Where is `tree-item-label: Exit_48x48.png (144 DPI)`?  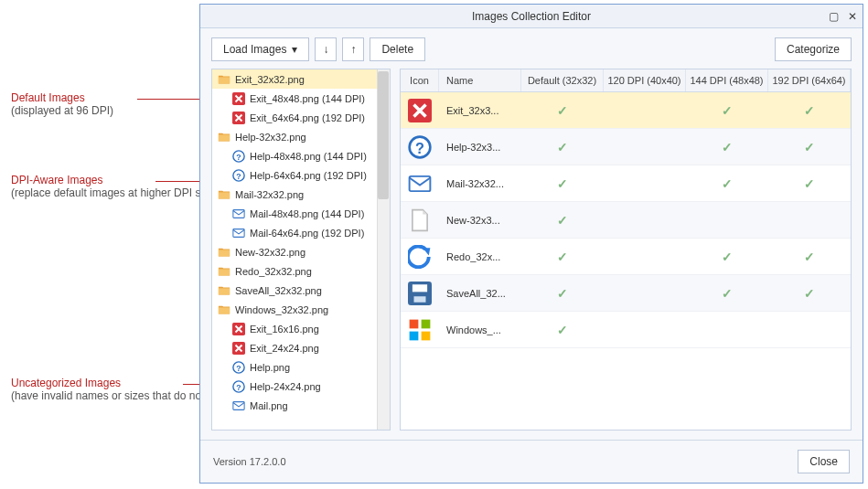
tree-item-label: Exit_48x48.png (144 DPI) is located at coordinates (307, 99).